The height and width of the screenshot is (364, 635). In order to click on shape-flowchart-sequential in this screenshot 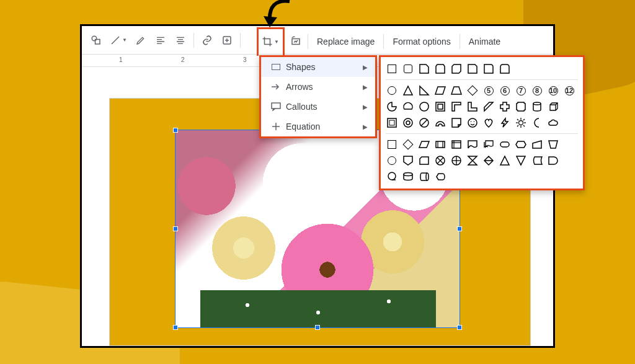, I will do `click(392, 177)`.